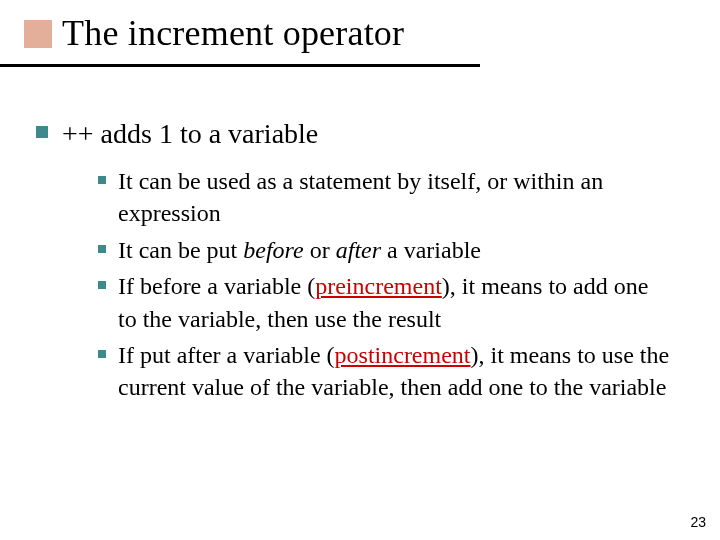 This screenshot has height=540, width=720. What do you see at coordinates (240, 66) in the screenshot?
I see `title-underline` at bounding box center [240, 66].